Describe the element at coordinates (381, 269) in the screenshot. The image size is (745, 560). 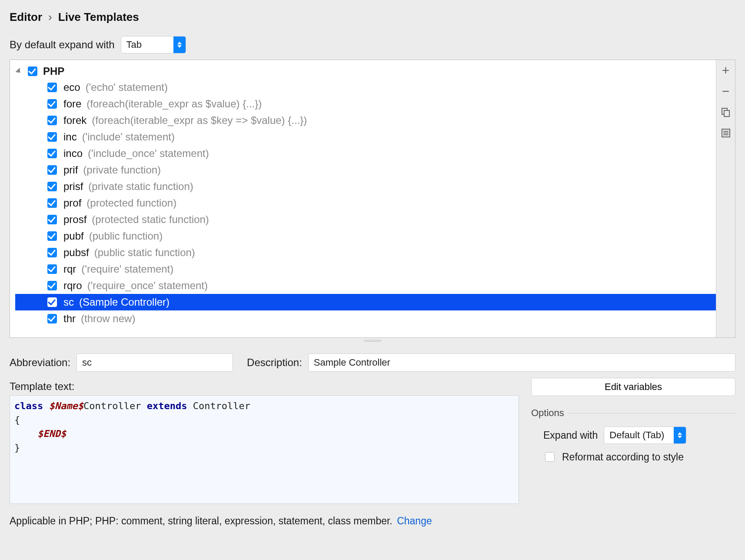
I see `template-item-rqr: rqr('require' statement)` at that location.